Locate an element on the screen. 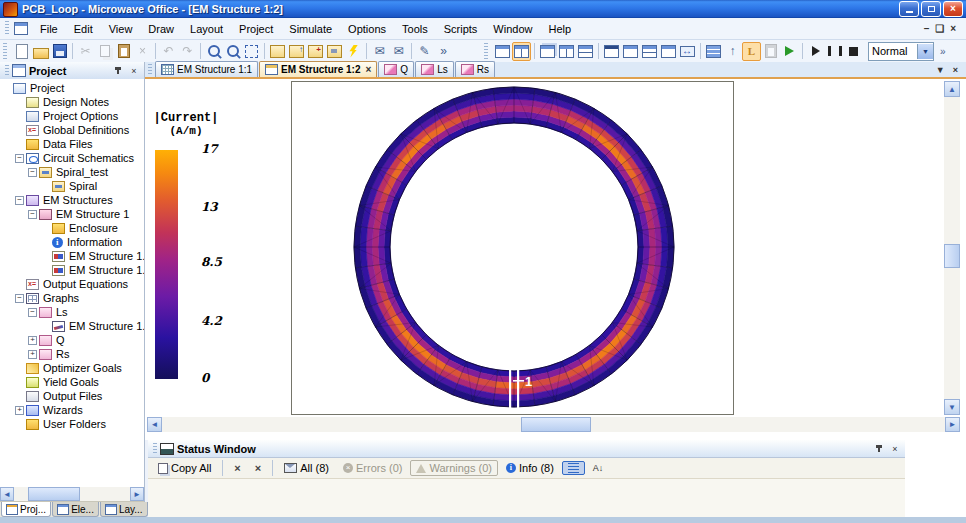 This screenshot has width=966, height=523. restore-button is located at coordinates (931, 9).